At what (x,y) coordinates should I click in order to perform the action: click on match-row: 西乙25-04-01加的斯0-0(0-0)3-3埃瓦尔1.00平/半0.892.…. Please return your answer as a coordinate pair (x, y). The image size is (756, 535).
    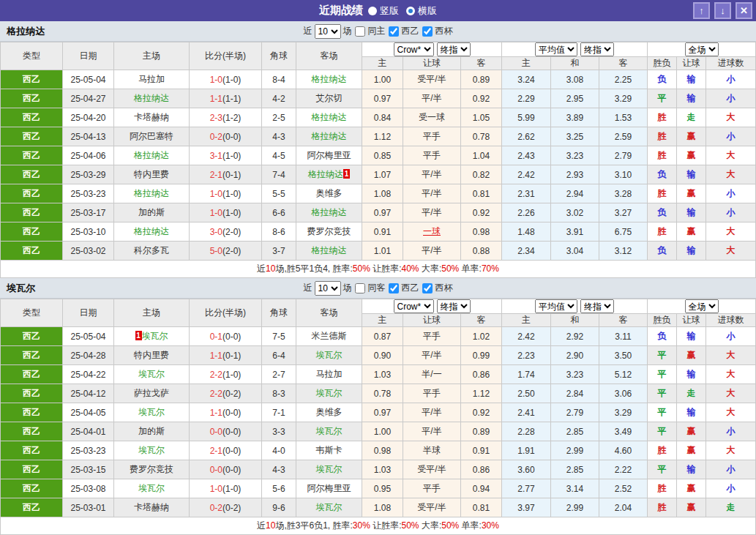
    Looking at the image, I should click on (378, 432).